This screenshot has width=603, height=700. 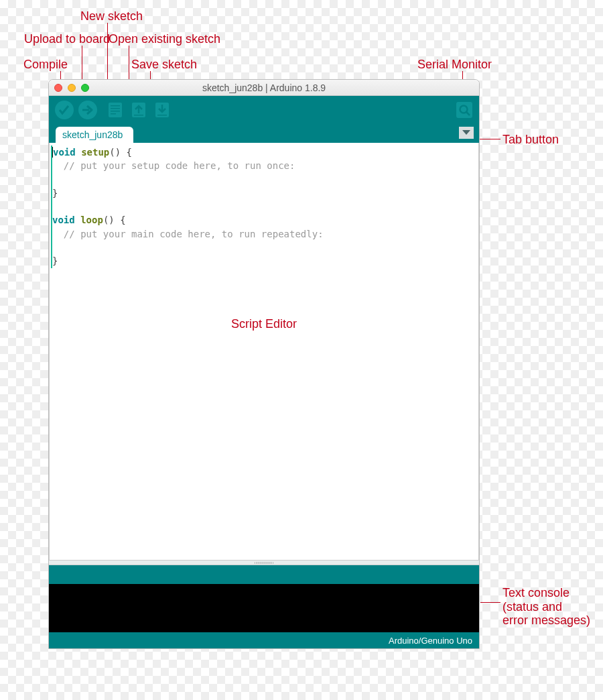 I want to click on annotation-console: Text console (status and error messages), so click(x=547, y=607).